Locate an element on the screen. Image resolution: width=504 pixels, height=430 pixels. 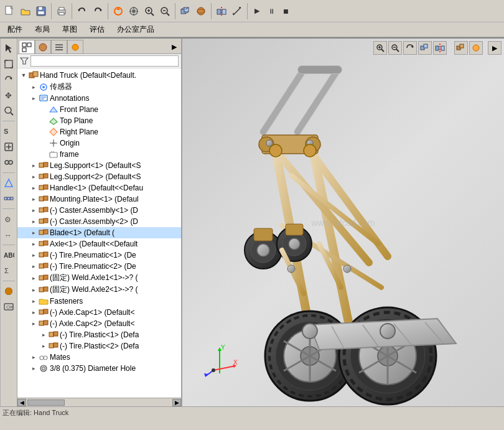
menu-buju: 布局 is located at coordinates (42, 30).